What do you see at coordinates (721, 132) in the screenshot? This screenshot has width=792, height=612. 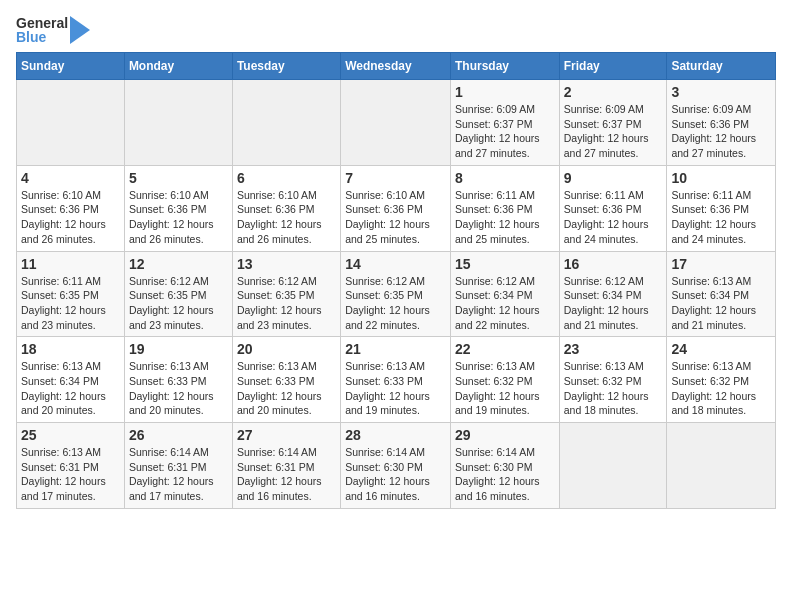 I see `day-info: Sunrise: 6:09 AM Sunset: 6:36 PM Dayligh…` at bounding box center [721, 132].